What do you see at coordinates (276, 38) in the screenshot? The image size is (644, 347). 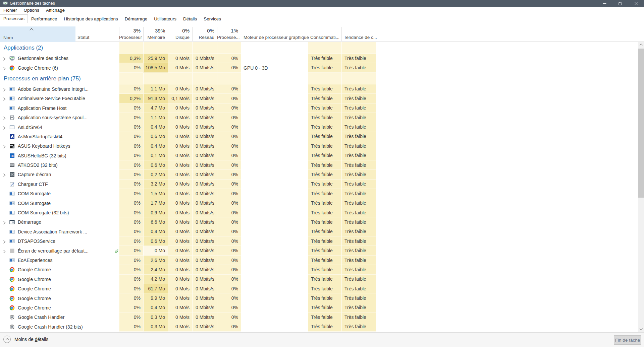 I see `column-header-moteur-gpu: Moteur de processeur graphique` at bounding box center [276, 38].